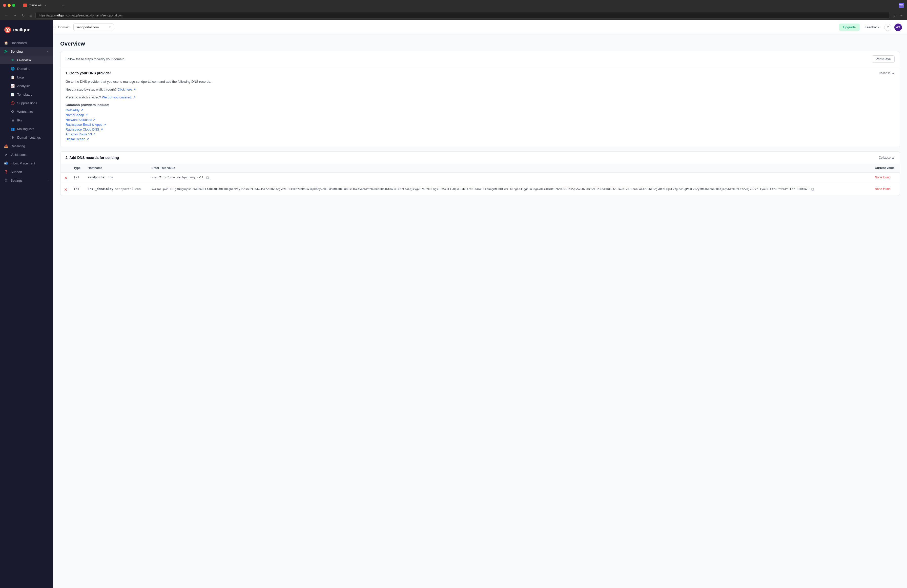 The image size is (907, 588). Describe the element at coordinates (63, 5) in the screenshot. I see `tab-add-button: +` at that location.